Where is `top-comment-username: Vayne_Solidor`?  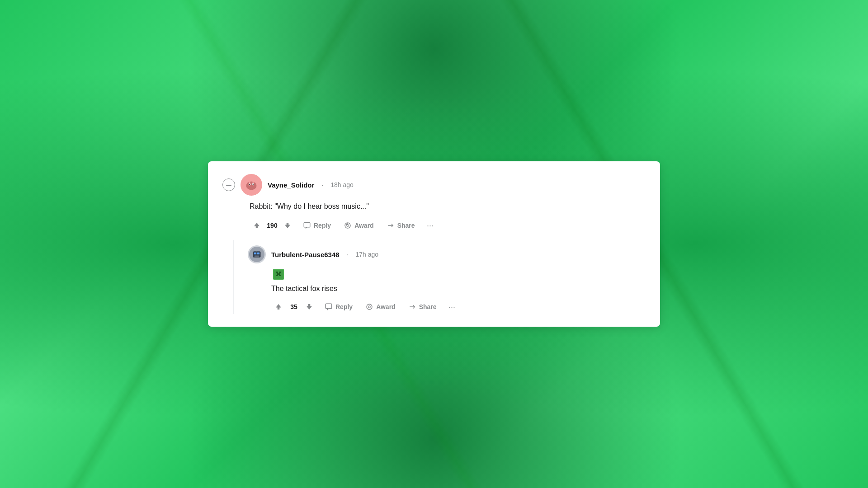 top-comment-username: Vayne_Solidor is located at coordinates (291, 185).